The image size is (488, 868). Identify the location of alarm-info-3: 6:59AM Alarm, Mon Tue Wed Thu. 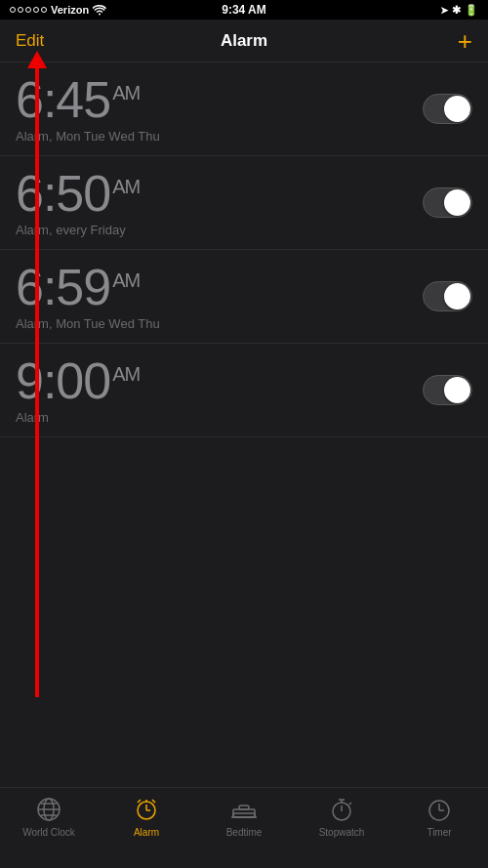
(219, 297).